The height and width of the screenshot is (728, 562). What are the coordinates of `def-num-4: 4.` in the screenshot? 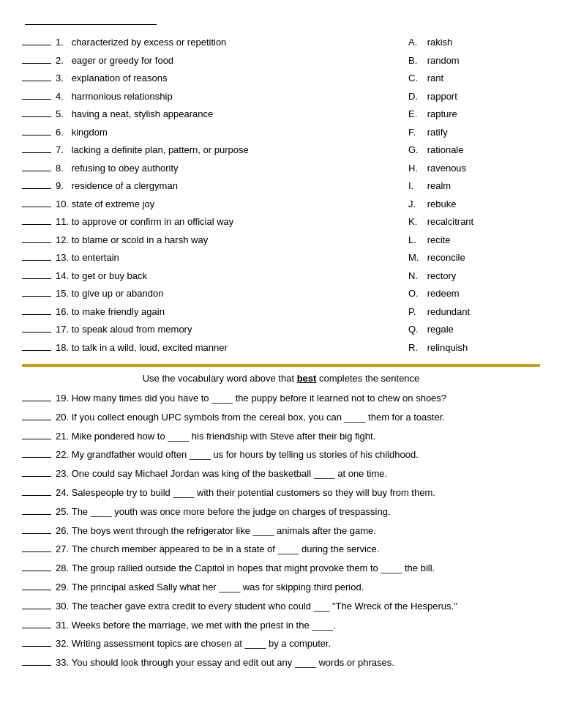 It's located at (62, 97).